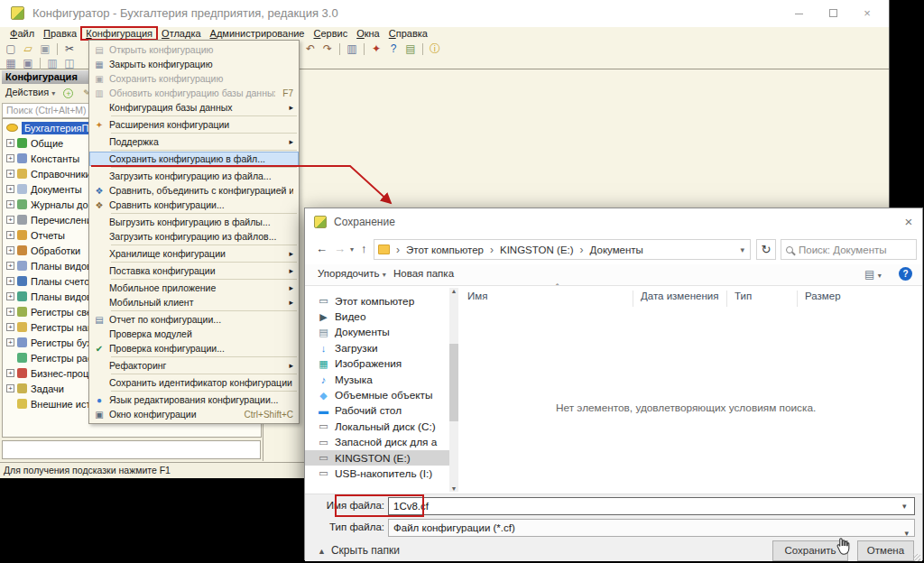 This screenshot has width=924, height=563. I want to click on menu-item: Рефакторинг▸, so click(194, 365).